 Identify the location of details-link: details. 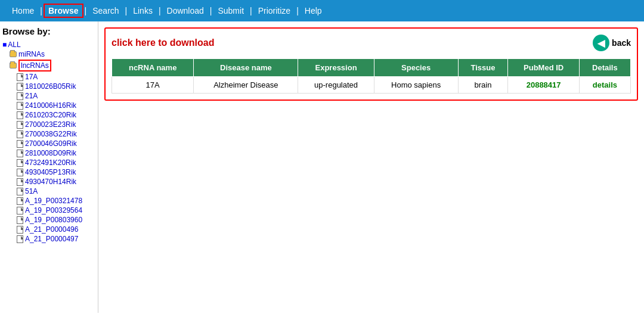
(605, 85).